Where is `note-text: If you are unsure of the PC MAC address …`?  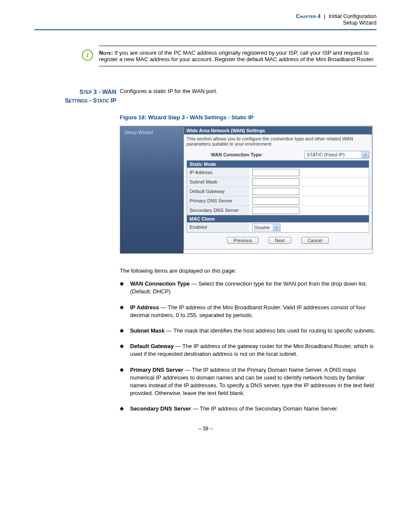
note-text: If you are unsure of the PC MAC address … is located at coordinates (237, 56).